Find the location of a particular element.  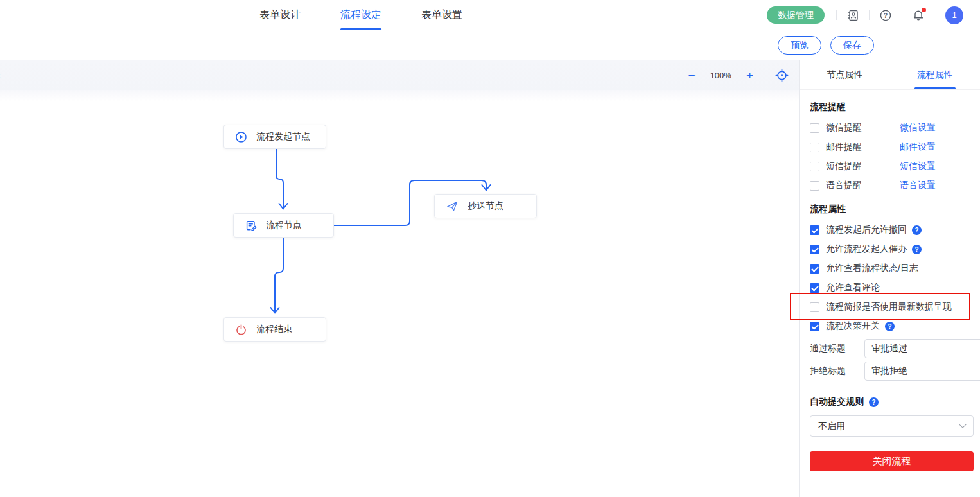

auto-submit-title-row: 自动提交规则 ? is located at coordinates (891, 402).